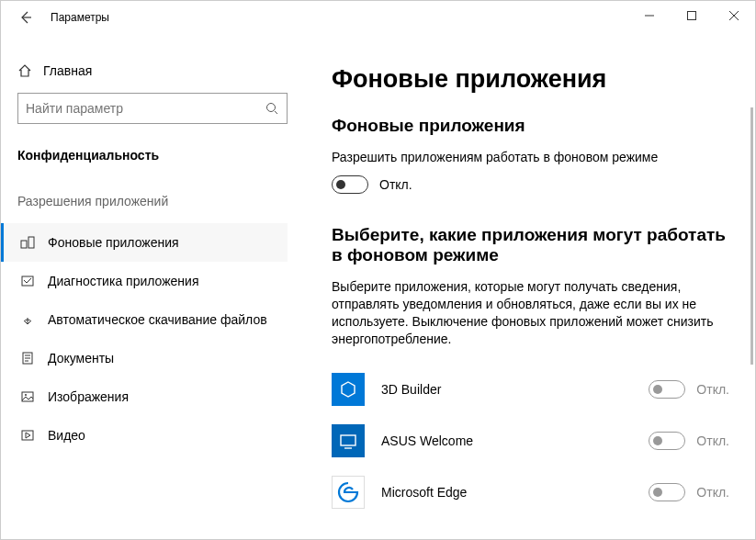  Describe the element at coordinates (144, 242) in the screenshot. I see `sidebar-item-0: Фоновые приложения` at that location.